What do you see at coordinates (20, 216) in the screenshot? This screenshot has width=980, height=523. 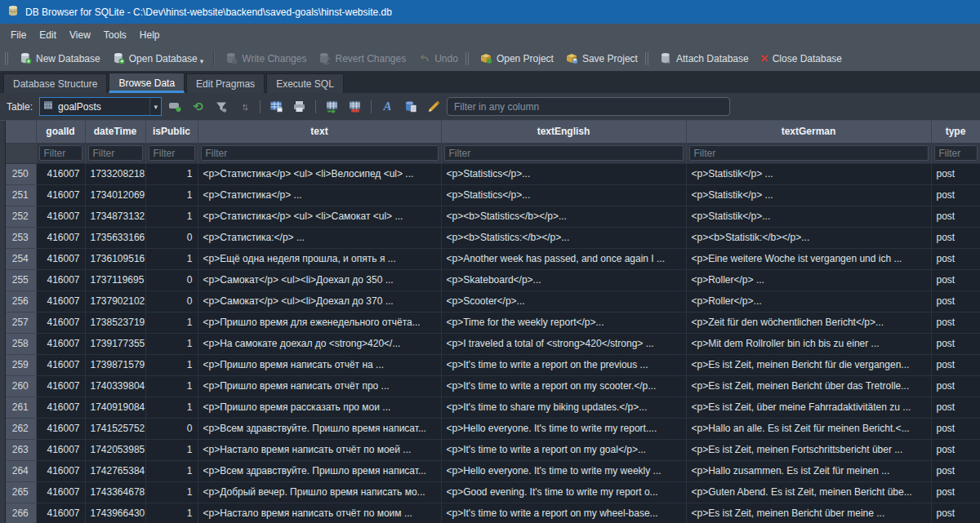 I see `row-number: 252` at bounding box center [20, 216].